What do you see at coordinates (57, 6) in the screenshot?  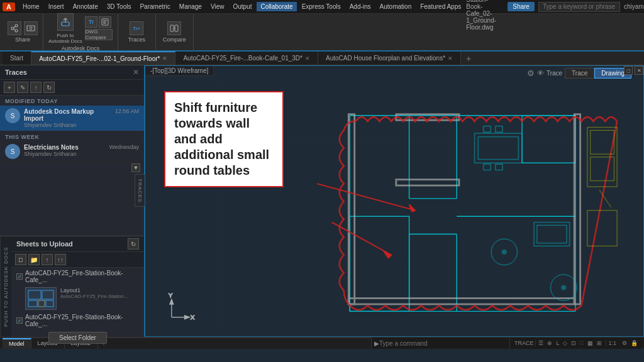 I see `menu-insert: Insert` at bounding box center [57, 6].